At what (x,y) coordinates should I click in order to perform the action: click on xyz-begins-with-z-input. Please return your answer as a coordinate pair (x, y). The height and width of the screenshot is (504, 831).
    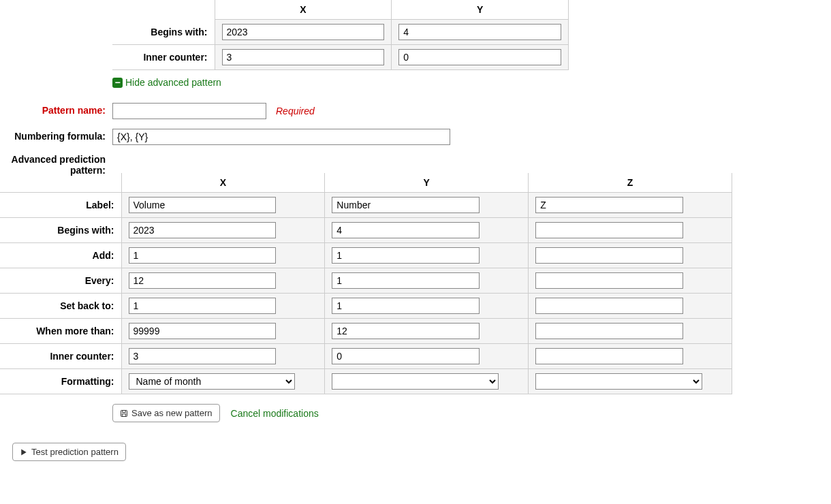
    Looking at the image, I should click on (609, 230).